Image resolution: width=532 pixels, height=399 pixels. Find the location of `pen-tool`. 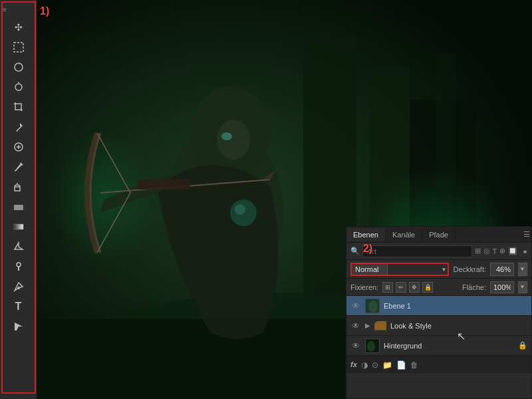

pen-tool is located at coordinates (19, 287).